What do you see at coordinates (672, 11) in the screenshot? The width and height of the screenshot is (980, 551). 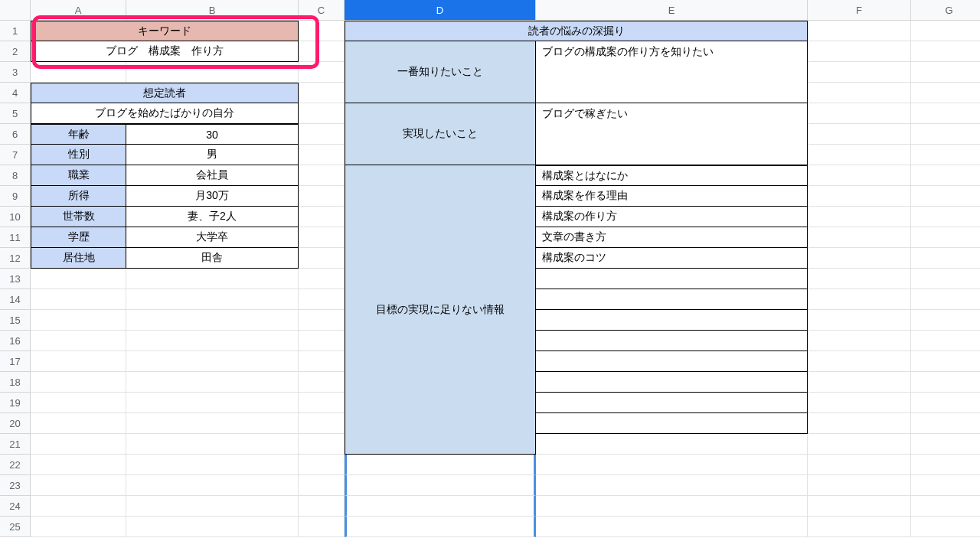 I see `column-header-E: E` at bounding box center [672, 11].